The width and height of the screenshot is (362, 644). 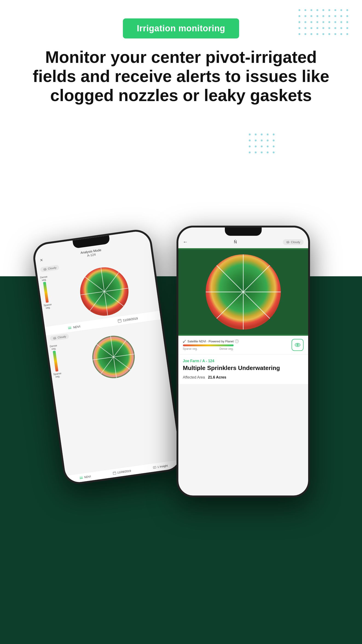 What do you see at coordinates (160, 466) in the screenshot?
I see `insight-bar-item: 1 Insight` at bounding box center [160, 466].